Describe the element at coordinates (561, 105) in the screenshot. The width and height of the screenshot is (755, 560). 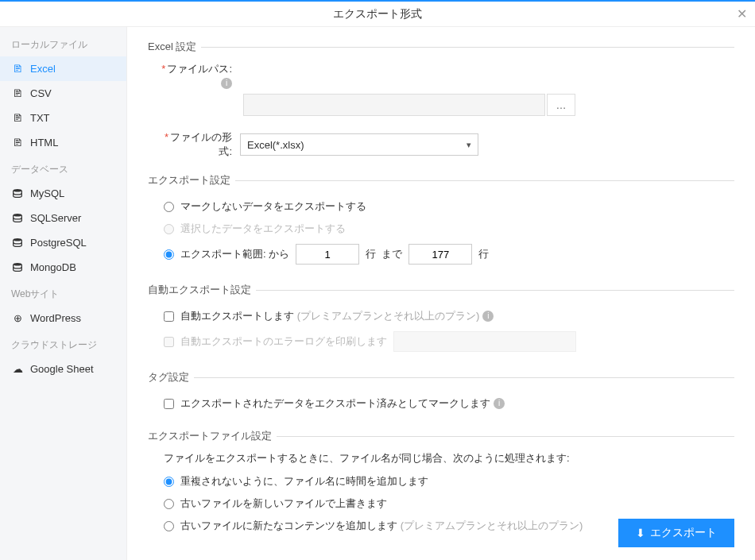
I see `browse-button: …` at that location.